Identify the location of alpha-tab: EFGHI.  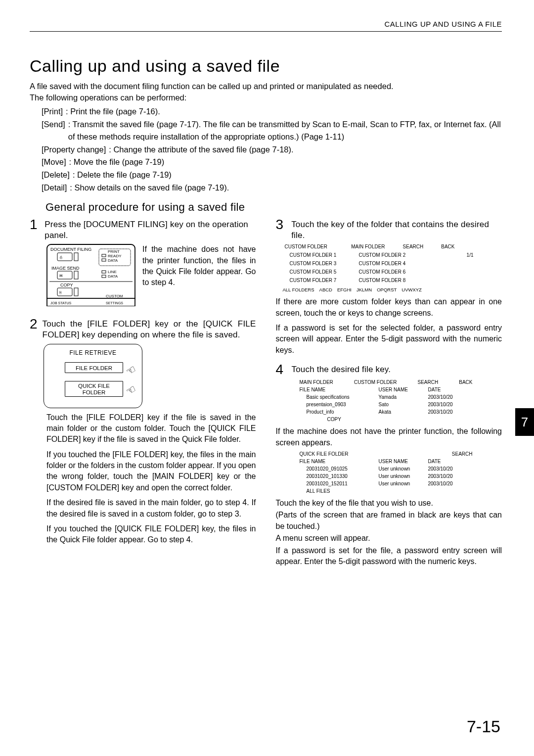
(344, 290).